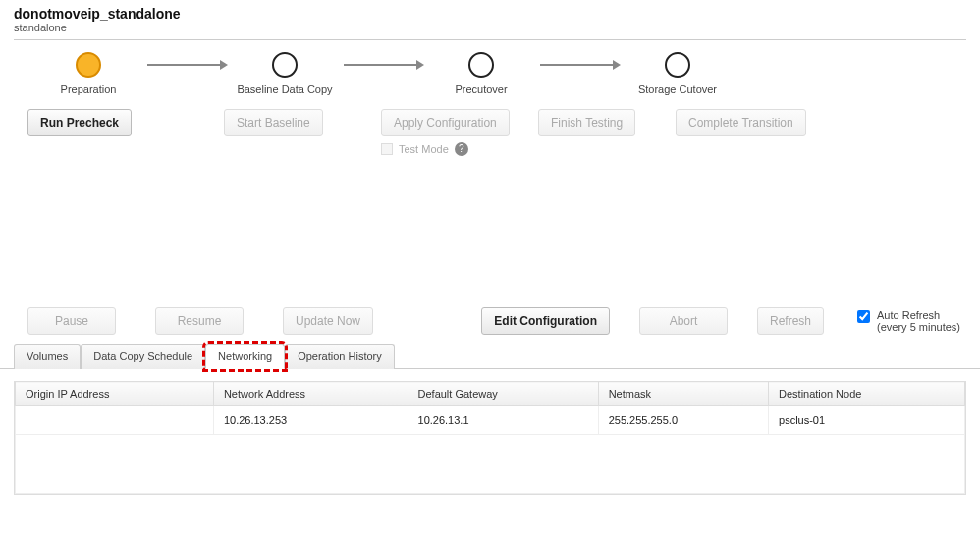 The width and height of the screenshot is (980, 534). I want to click on tab-networking: Networking, so click(245, 356).